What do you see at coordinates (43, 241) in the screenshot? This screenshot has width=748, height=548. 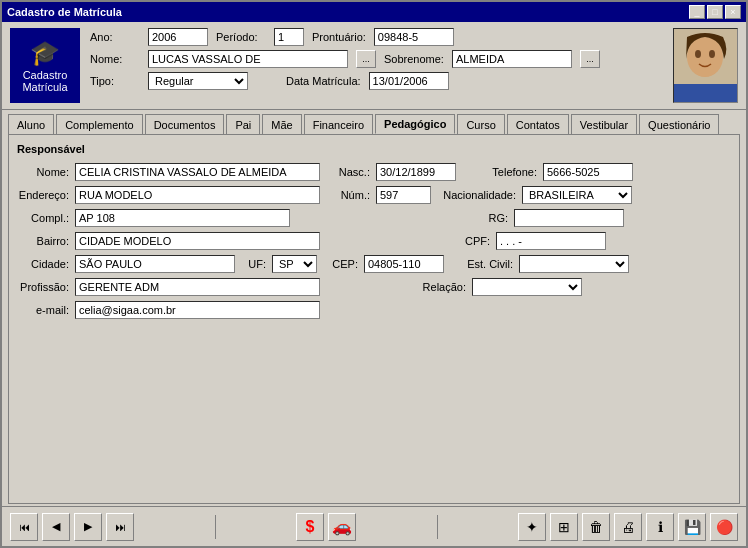 I see `bairro-label: Bairro:` at bounding box center [43, 241].